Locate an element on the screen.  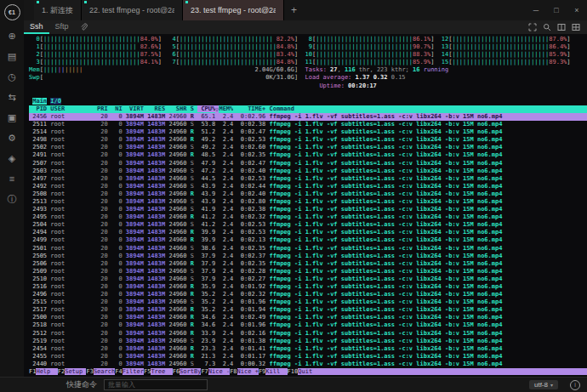
new-connection-icon: ⊕ is located at coordinates (12, 36).